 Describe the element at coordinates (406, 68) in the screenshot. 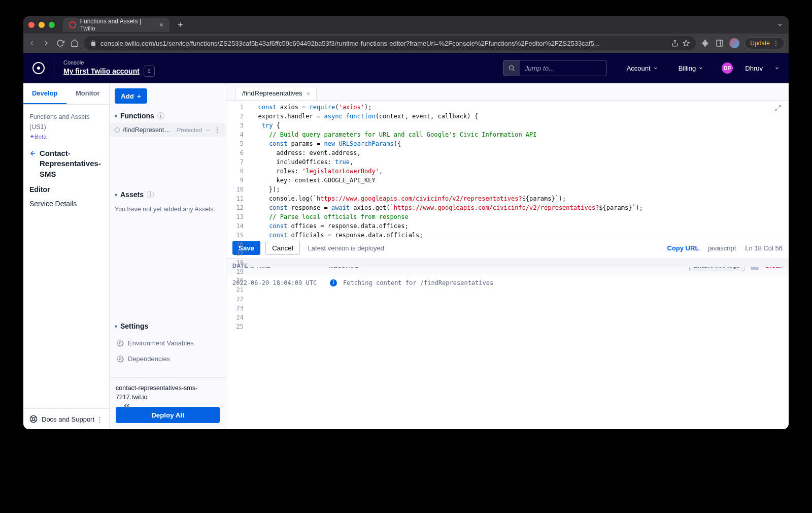

I see `app-header: Console My first Twilio account Account …` at that location.